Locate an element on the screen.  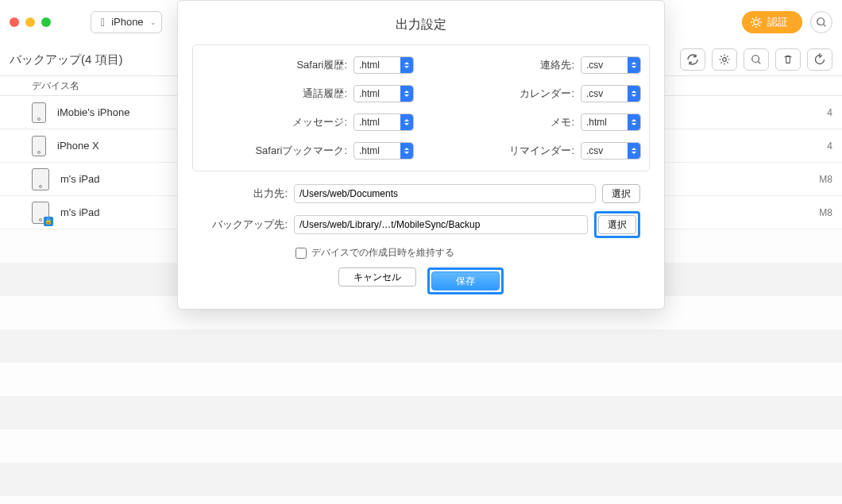
backup-path-label: バックアップ先: is located at coordinates (245, 225).